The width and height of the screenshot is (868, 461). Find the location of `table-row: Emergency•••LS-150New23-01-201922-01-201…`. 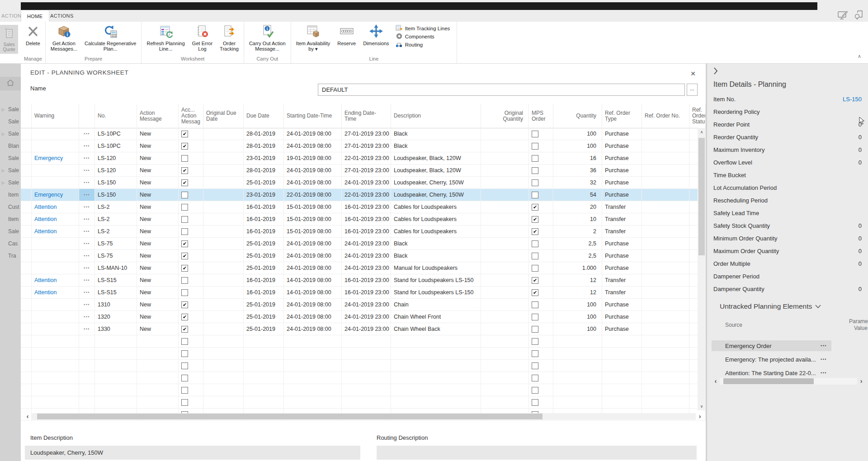

table-row: Emergency•••LS-150New23-01-201922-01-201… is located at coordinates (363, 195).